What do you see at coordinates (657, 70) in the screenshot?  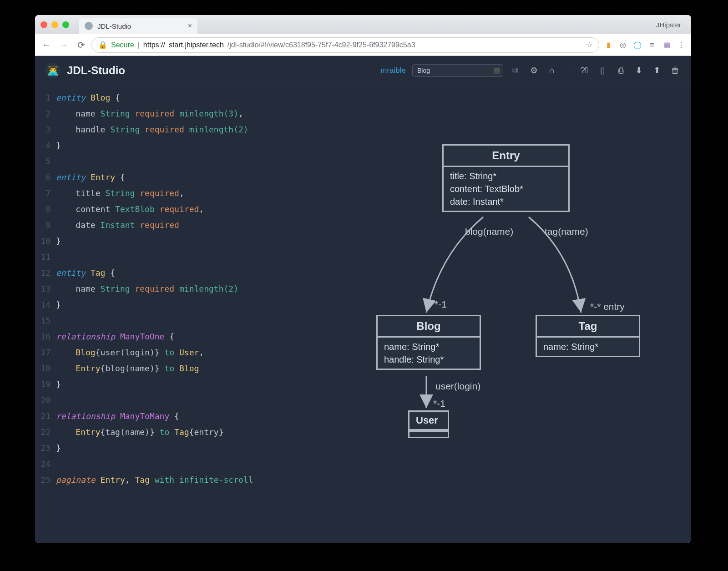 I see `upload-icon: ⬆` at bounding box center [657, 70].